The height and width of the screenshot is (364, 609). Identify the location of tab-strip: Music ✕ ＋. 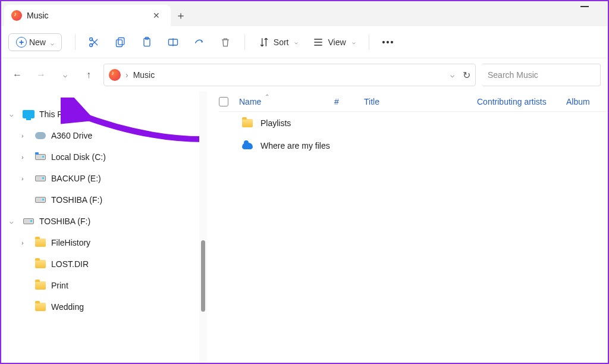
(304, 14).